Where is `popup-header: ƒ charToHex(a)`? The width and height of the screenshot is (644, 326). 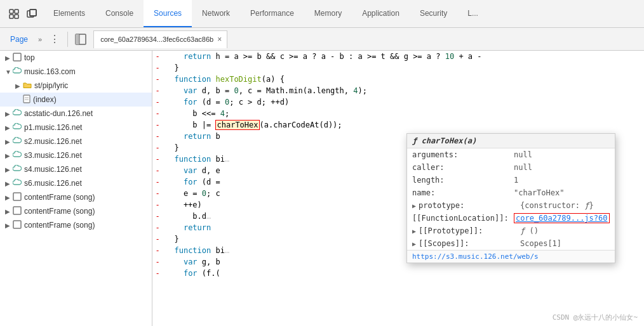
popup-header: ƒ charToHex(a) is located at coordinates (511, 141).